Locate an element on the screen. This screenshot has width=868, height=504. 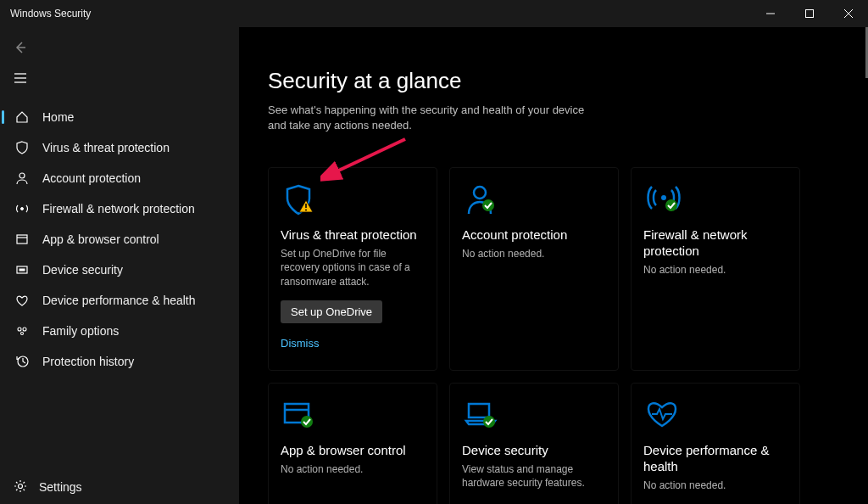
window-maximize-button is located at coordinates (810, 14).